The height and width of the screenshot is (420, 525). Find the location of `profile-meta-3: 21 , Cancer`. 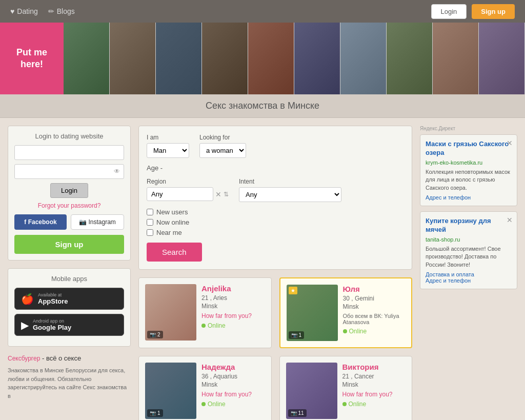

profile-meta-3: 21 , Cancer is located at coordinates (374, 376).